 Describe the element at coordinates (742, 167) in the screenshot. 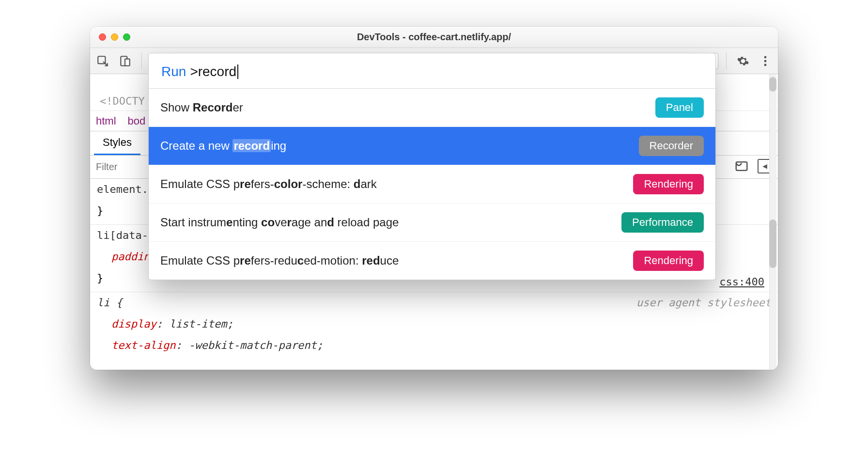

I see `toggle-class-icon` at that location.